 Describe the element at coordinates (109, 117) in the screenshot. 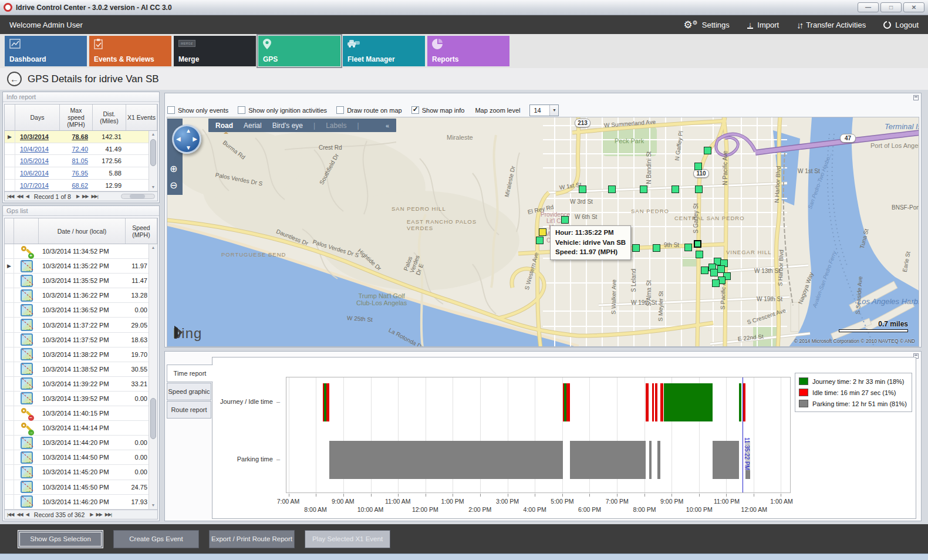

I see `column-header: Dist. (Miles)` at that location.